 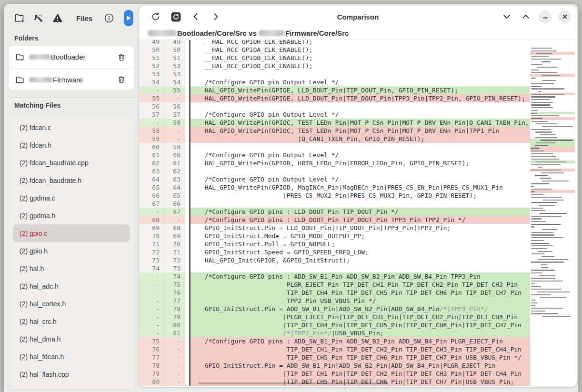 What do you see at coordinates (358, 350) in the screenshot?
I see `diff-line: 76- TIP_DET_CH1_Pin TIP_DET_CH2_Pin TIP_…` at bounding box center [358, 350].